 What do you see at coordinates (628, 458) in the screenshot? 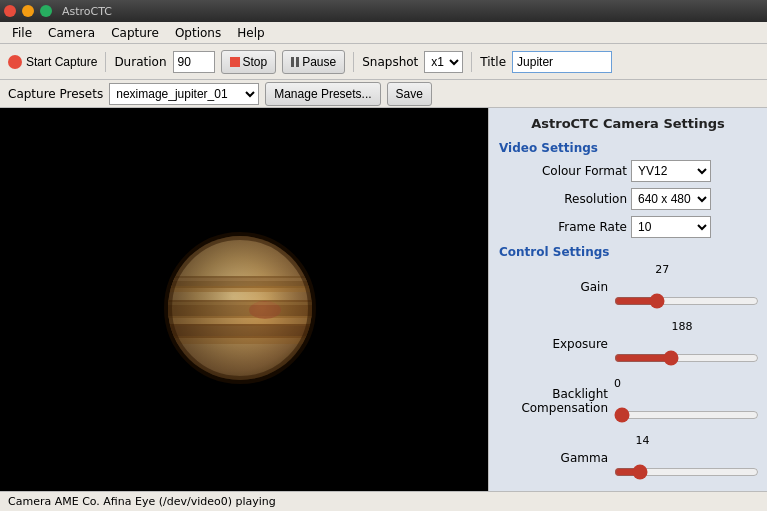
I see `slider-row-gamma: Gamma14` at bounding box center [628, 458].